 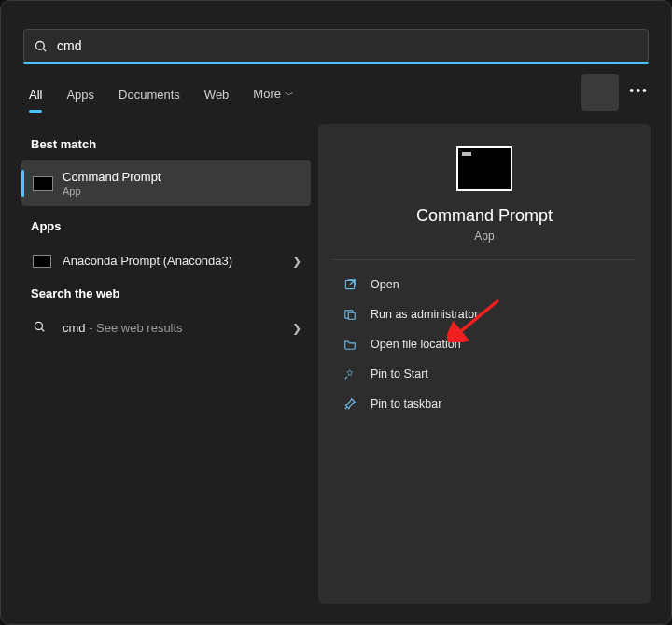 What do you see at coordinates (600, 92) in the screenshot?
I see `user-avatar` at bounding box center [600, 92].